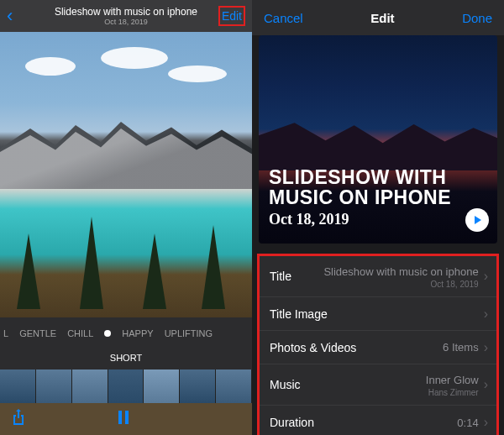  Describe the element at coordinates (108, 333) in the screenshot. I see `mood-indicator-dot` at that location.